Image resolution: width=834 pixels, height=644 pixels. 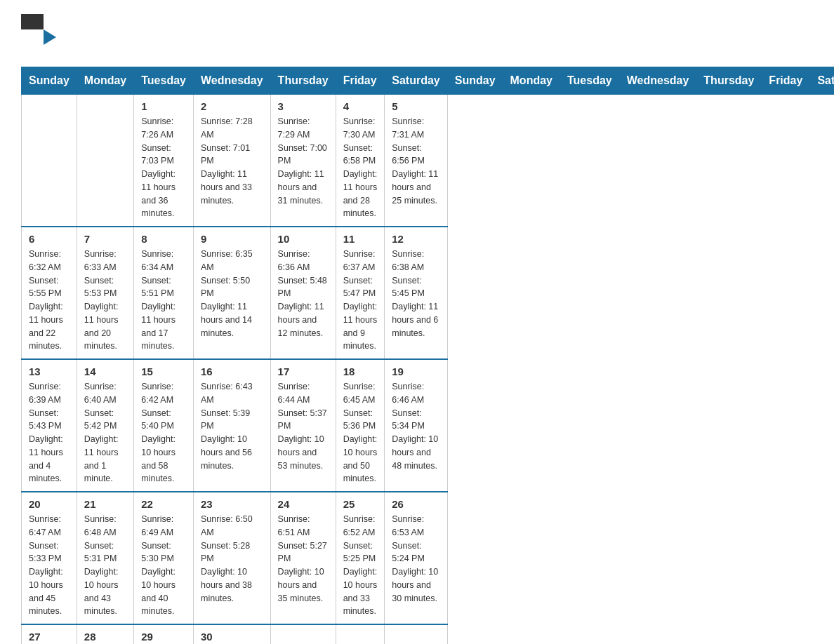 I want to click on day-number: 18, so click(x=361, y=372).